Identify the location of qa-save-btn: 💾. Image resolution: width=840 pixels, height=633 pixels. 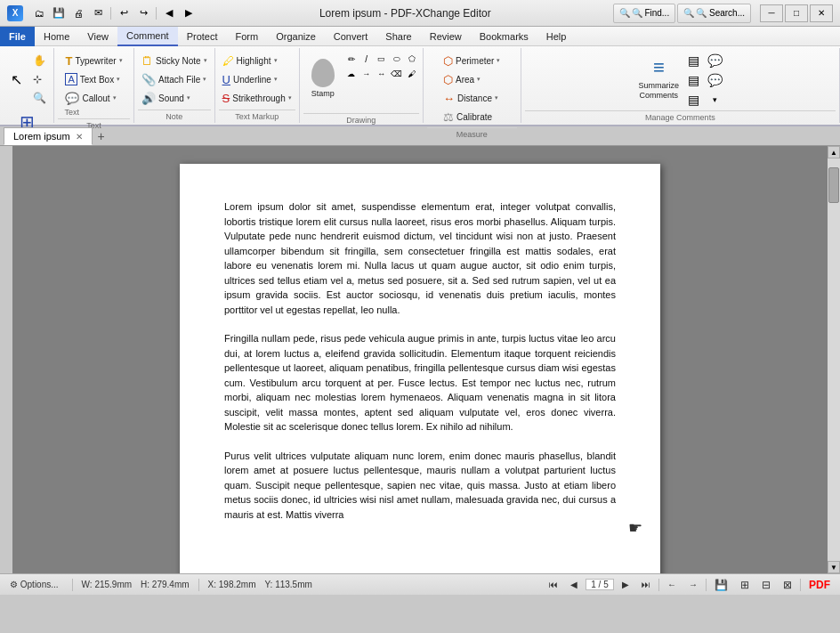
(59, 13).